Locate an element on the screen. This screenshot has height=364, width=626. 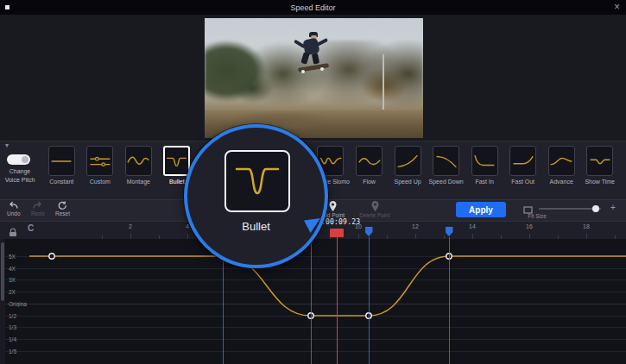
ruler-number: 18 is located at coordinates (586, 226).